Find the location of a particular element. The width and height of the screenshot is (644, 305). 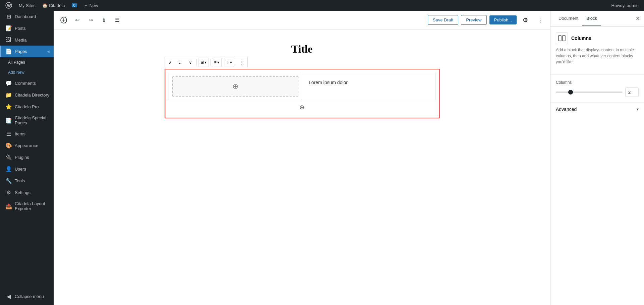

sidebar-item-pages: 📄 Pages ◀ is located at coordinates (27, 52).